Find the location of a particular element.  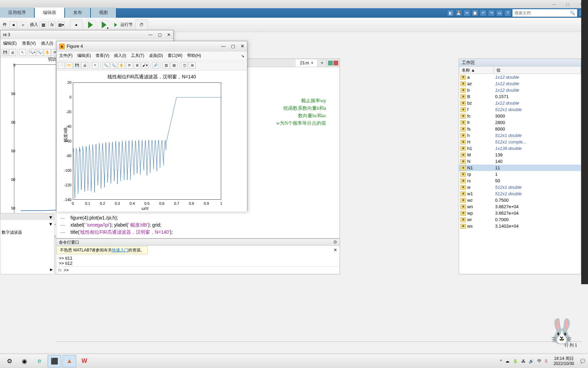

fig4-menu-file: 文件(F) is located at coordinates (66, 56).